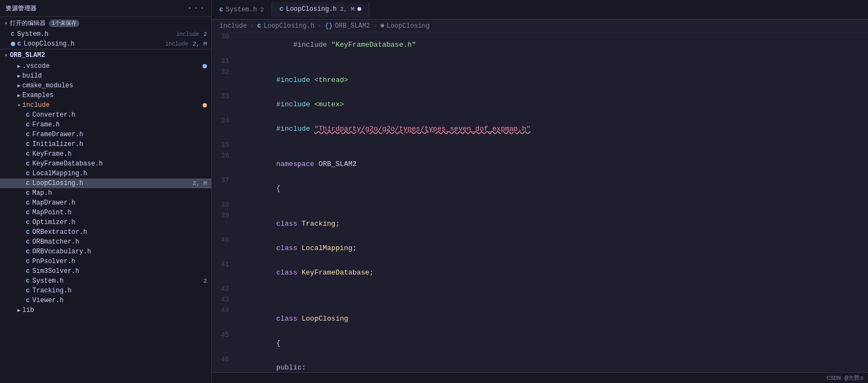 The height and width of the screenshot is (383, 868). Describe the element at coordinates (205, 281) in the screenshot. I see `system-badge: 2` at that location.